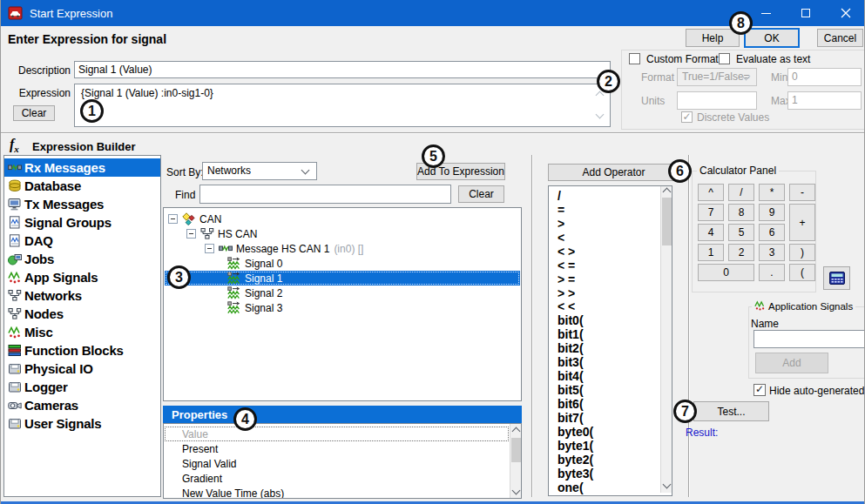  What do you see at coordinates (772, 38) in the screenshot?
I see `ok-button: OK` at bounding box center [772, 38].